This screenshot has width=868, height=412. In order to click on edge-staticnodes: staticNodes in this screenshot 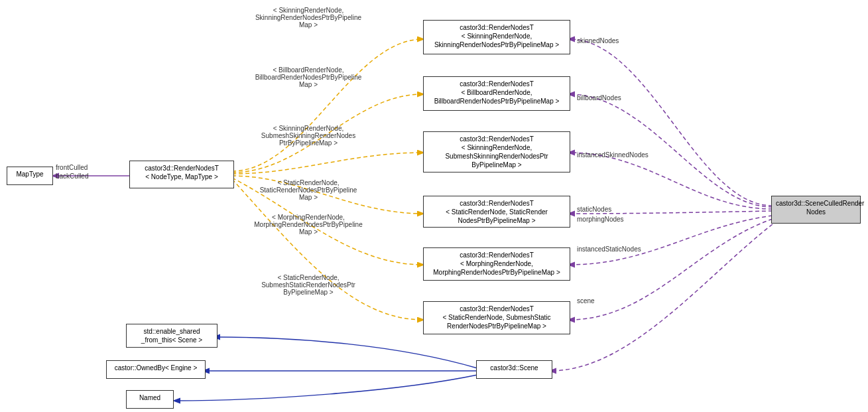, I will do `click(594, 210)`.